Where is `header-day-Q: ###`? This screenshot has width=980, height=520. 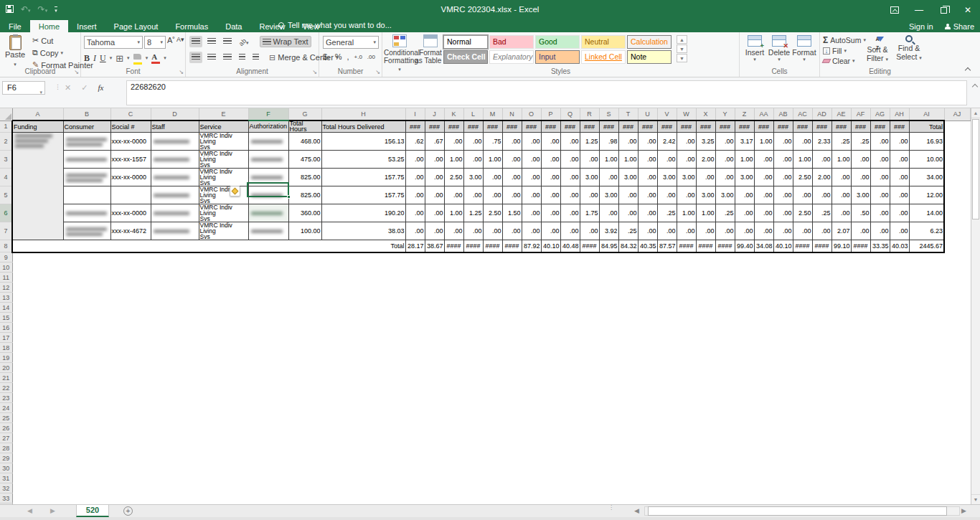
header-day-Q: ### is located at coordinates (570, 126).